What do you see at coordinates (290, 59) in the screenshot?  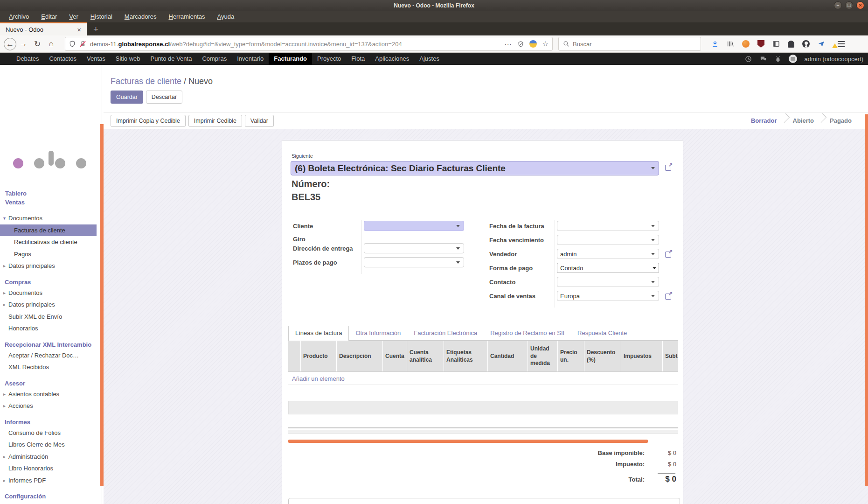 I see `odoo-nav-item: Facturando` at bounding box center [290, 59].